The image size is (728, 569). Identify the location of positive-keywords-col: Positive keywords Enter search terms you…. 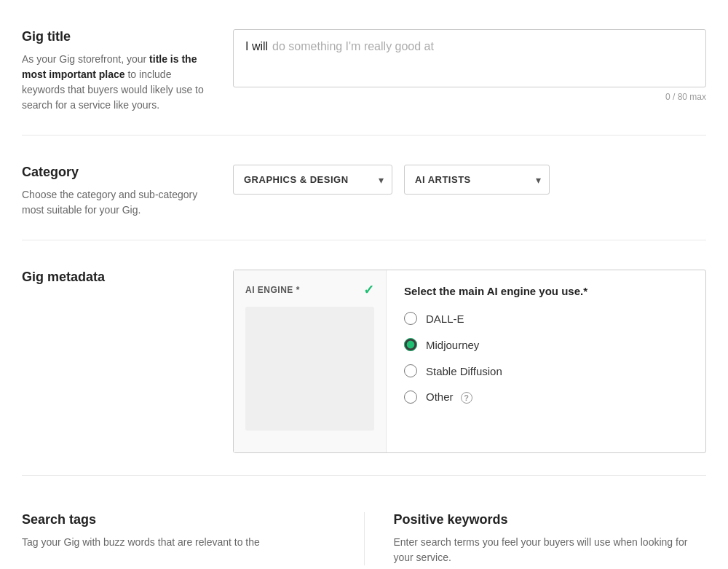
(550, 539).